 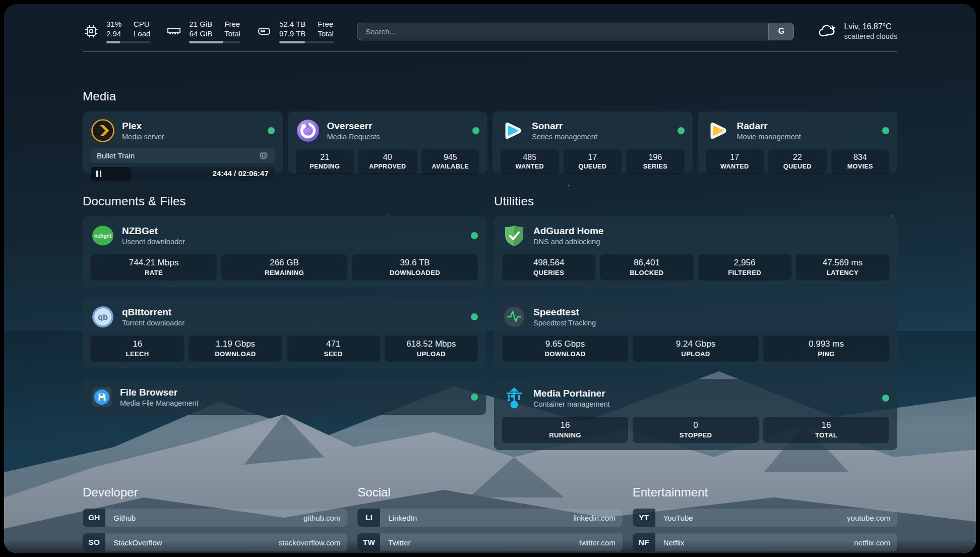 What do you see at coordinates (369, 542) in the screenshot?
I see `bookmark-abbr: TW` at bounding box center [369, 542].